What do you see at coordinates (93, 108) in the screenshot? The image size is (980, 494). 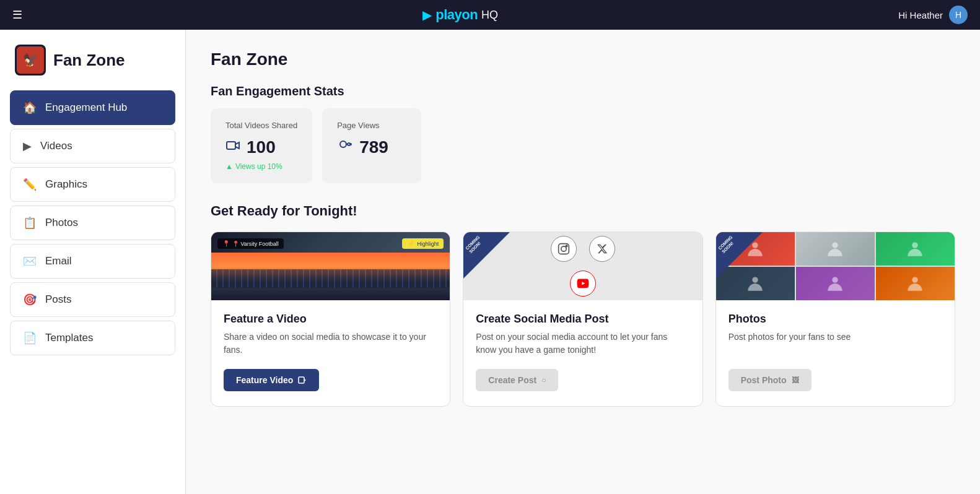 I see `sidebar-item-engagement-hub: 🏠 Engagement Hub` at bounding box center [93, 108].